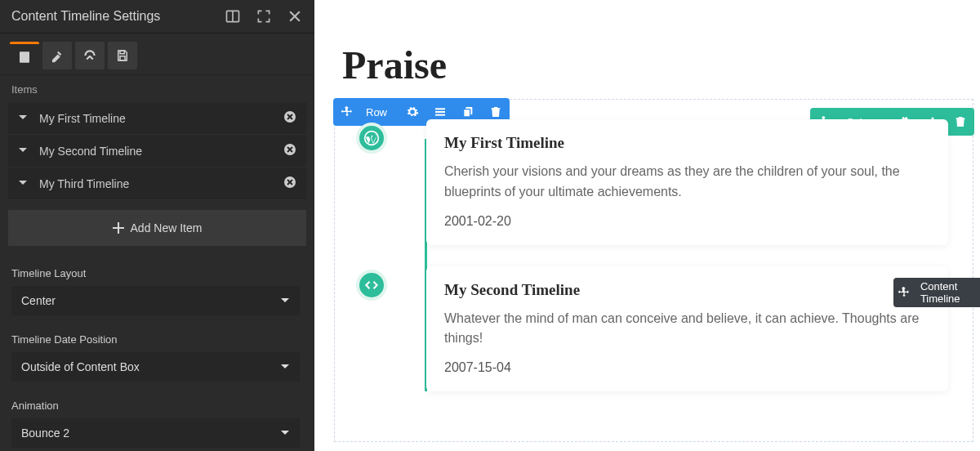 The width and height of the screenshot is (980, 451). What do you see at coordinates (157, 294) in the screenshot?
I see `layout-field: Timeline Layout Center` at bounding box center [157, 294].